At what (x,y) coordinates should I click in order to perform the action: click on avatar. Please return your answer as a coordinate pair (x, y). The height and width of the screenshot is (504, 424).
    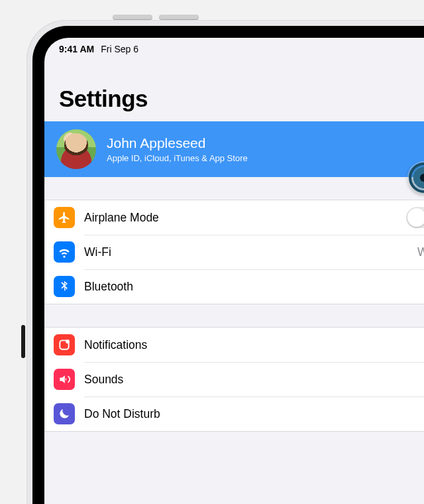
    Looking at the image, I should click on (76, 149).